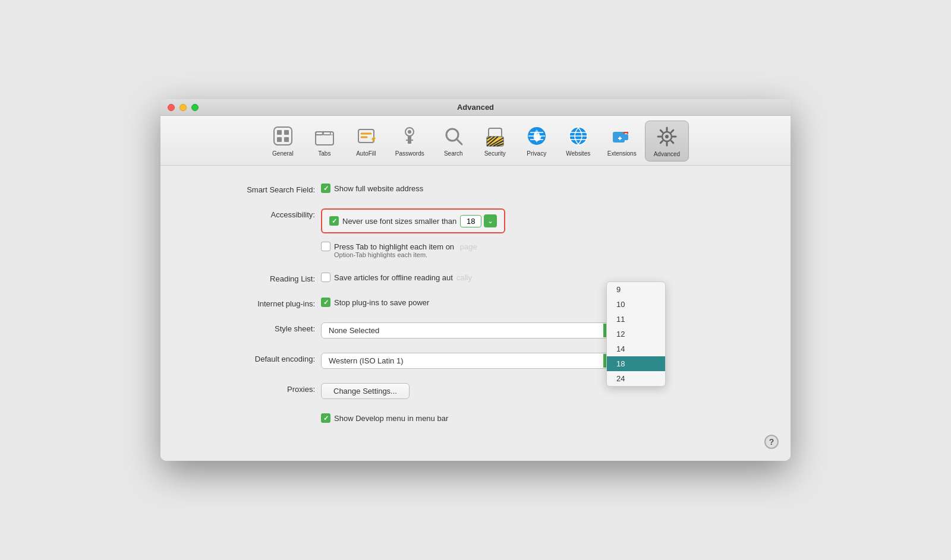  Describe the element at coordinates (470, 361) in the screenshot. I see `default-encoding-control: Western (ISO Latin 1) ▲ ▼` at that location.